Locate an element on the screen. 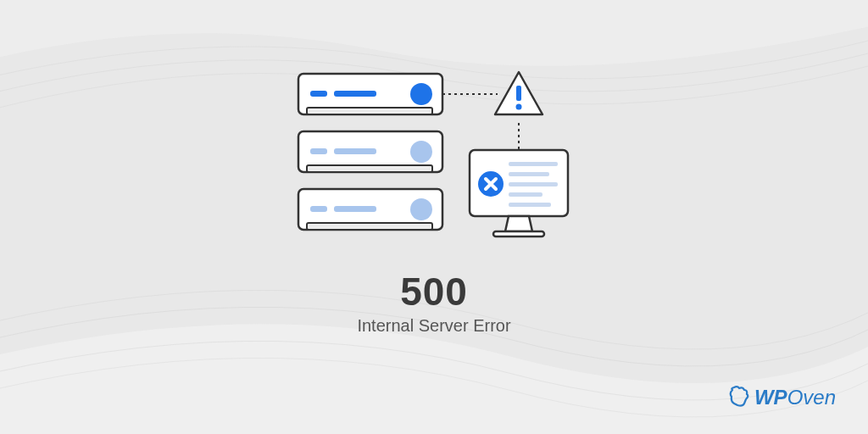 The image size is (868, 434). error-message: Internal Server Error is located at coordinates (434, 326).